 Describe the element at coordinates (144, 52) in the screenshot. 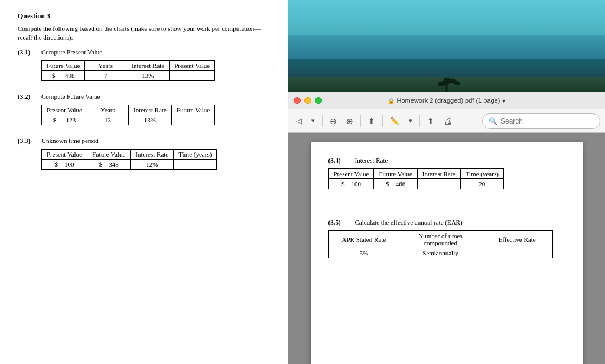

I see `sub-question-3-1: (3.1) Compute Present Value` at that location.